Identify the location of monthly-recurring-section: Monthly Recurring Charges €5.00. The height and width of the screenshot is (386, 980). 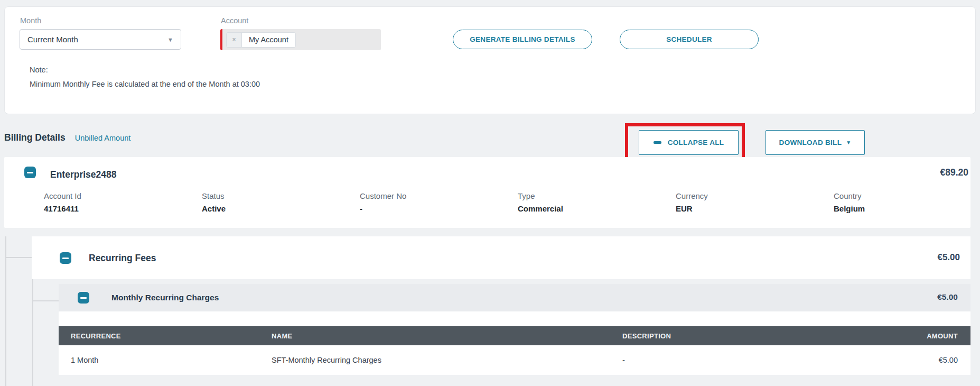
(515, 298).